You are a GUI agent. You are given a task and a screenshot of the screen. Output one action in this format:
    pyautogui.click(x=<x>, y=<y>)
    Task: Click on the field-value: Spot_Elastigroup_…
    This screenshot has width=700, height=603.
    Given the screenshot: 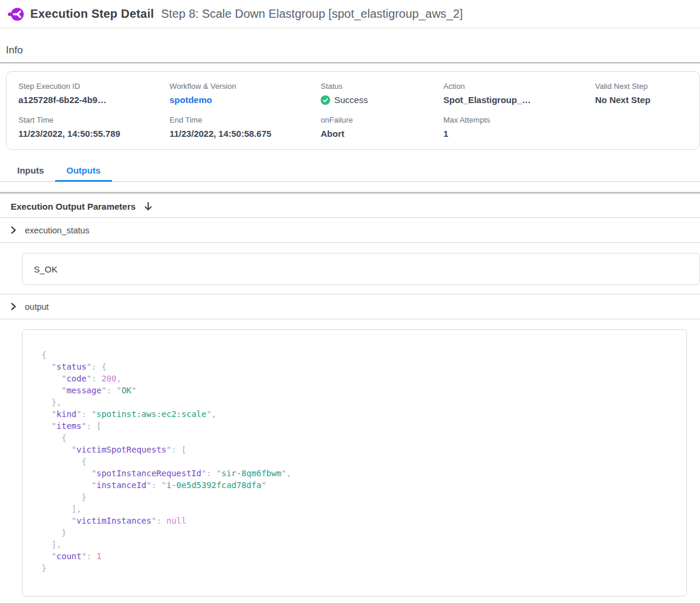 What is the action you would take?
    pyautogui.click(x=519, y=100)
    